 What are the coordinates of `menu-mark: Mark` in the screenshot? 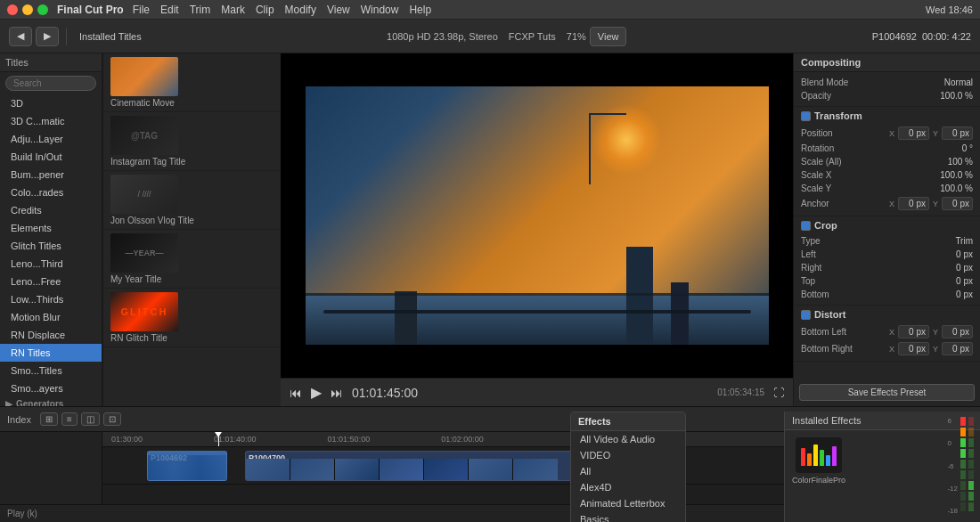 It's located at (233, 10).